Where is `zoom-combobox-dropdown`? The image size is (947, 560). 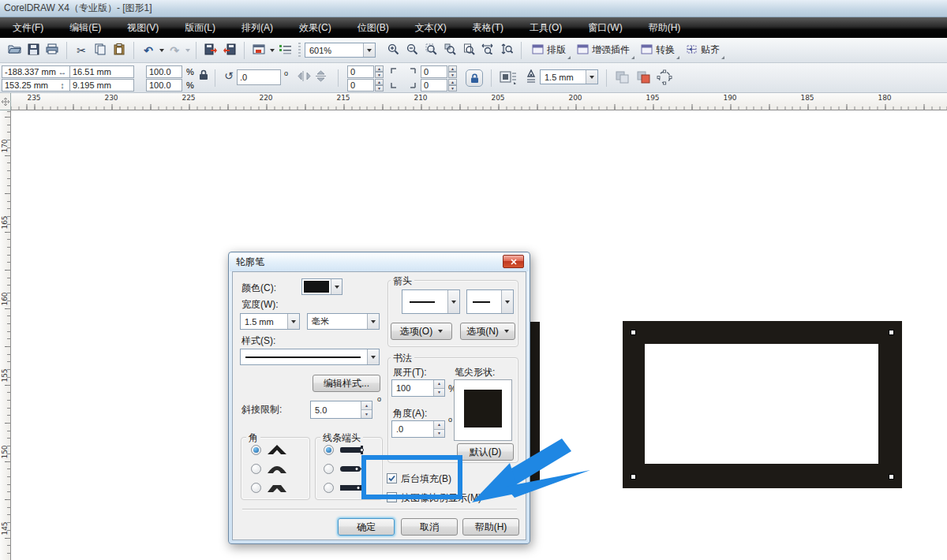 zoom-combobox-dropdown is located at coordinates (369, 50).